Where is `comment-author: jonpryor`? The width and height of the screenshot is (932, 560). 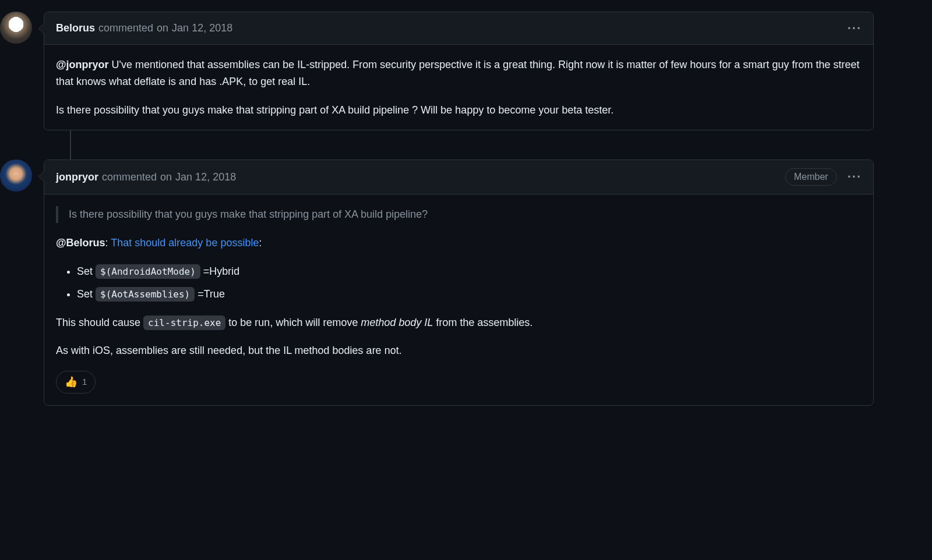
comment-author: jonpryor is located at coordinates (77, 177).